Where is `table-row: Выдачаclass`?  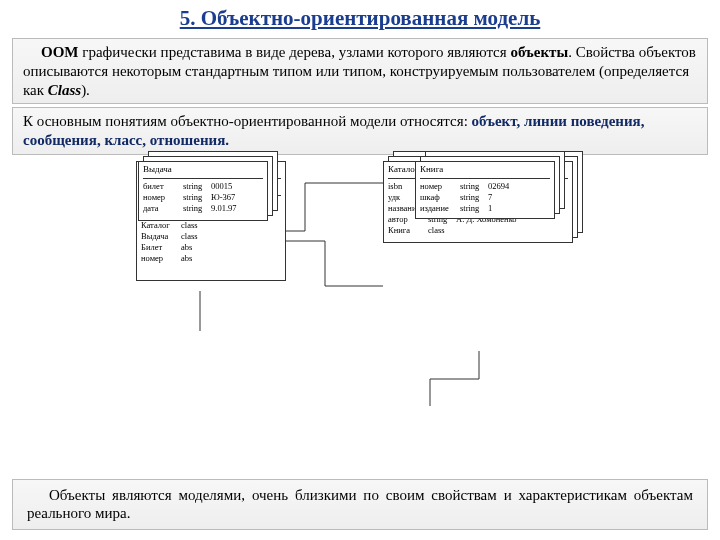 table-row: Выдачаclass is located at coordinates (211, 236).